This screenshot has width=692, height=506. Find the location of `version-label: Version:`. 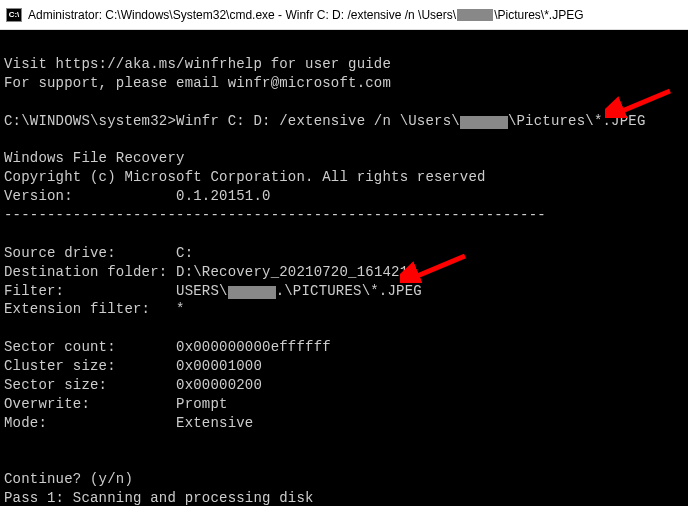

version-label: Version: is located at coordinates (38, 196).